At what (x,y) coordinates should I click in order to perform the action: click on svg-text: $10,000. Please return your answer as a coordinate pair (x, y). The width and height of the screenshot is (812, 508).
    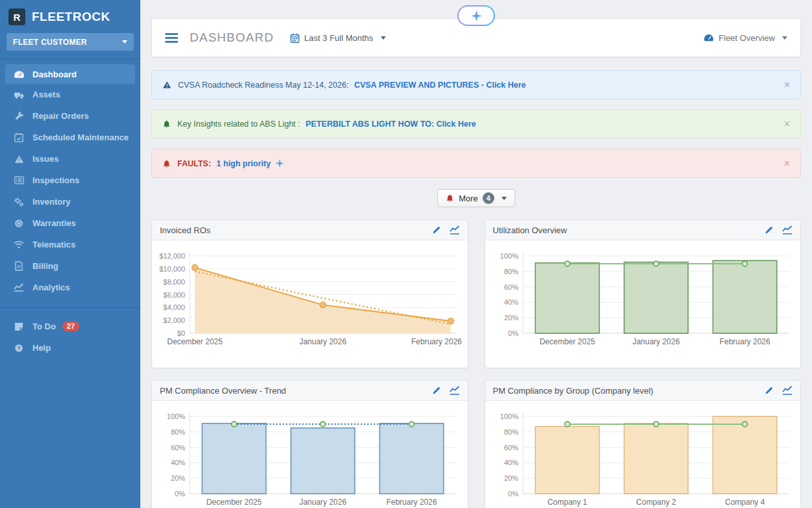
    Looking at the image, I should click on (172, 269).